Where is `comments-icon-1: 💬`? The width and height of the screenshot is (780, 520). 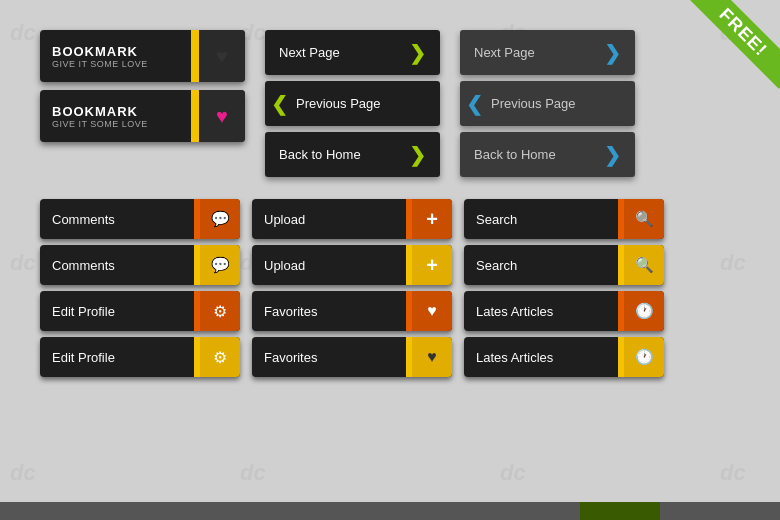 comments-icon-1: 💬 is located at coordinates (220, 219).